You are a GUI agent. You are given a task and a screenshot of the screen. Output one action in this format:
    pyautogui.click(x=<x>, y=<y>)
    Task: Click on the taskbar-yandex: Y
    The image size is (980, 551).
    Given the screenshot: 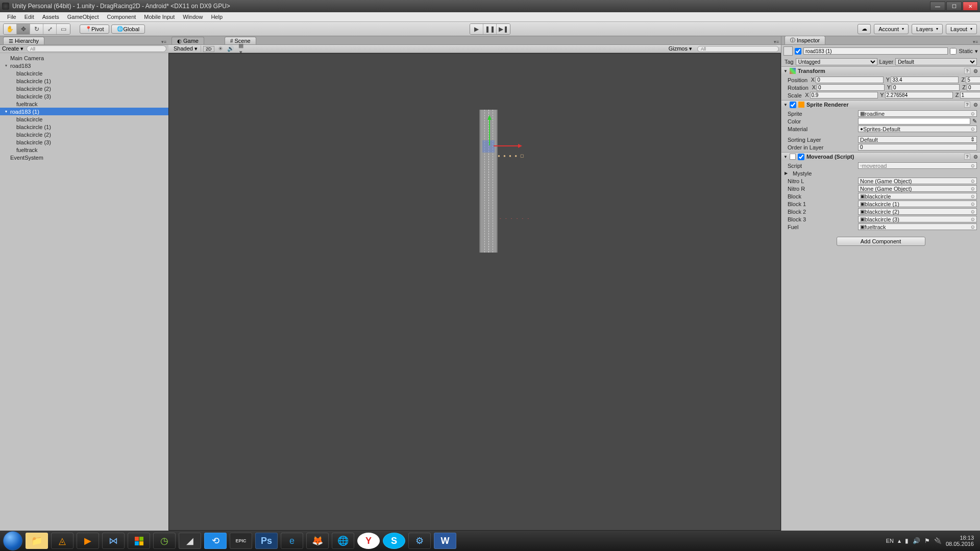 What is the action you would take?
    pyautogui.click(x=369, y=541)
    